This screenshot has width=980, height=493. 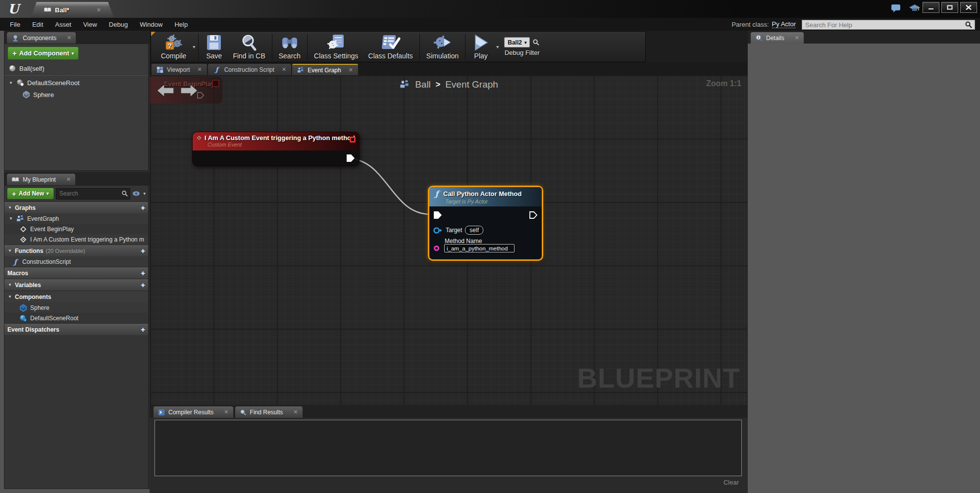 What do you see at coordinates (437, 248) in the screenshot?
I see `method-name-string-pin-icon` at bounding box center [437, 248].